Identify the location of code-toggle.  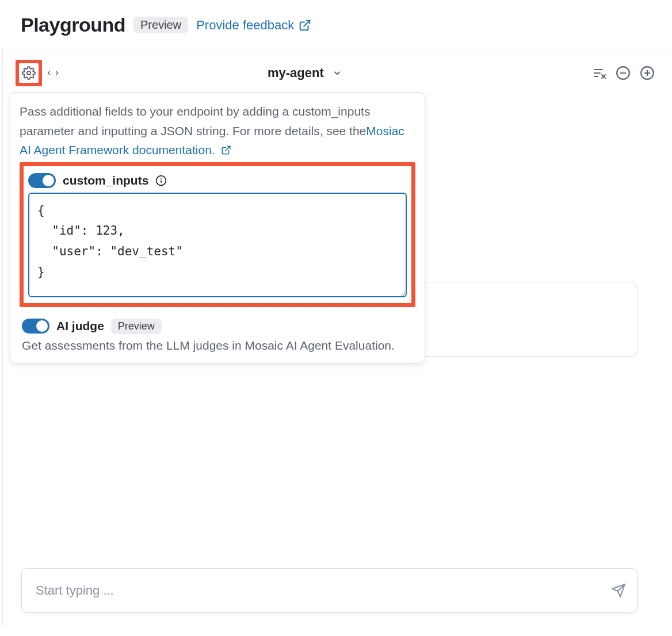
(53, 73).